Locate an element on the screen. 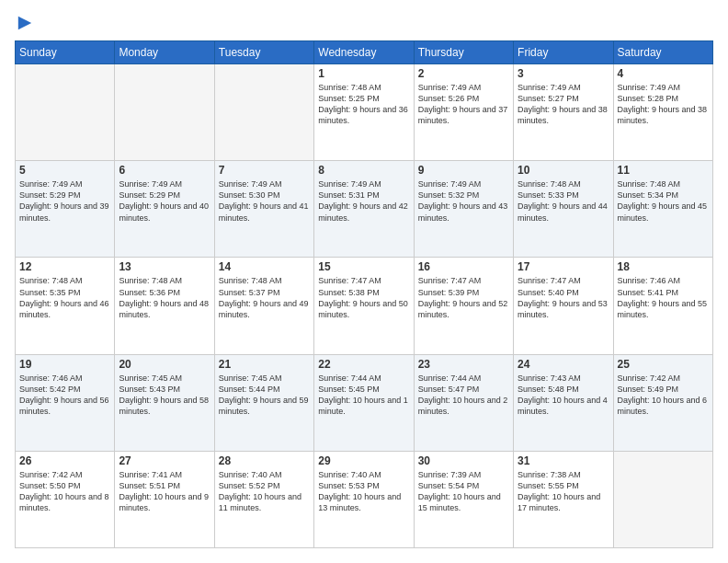 Image resolution: width=728 pixels, height=563 pixels. day-info: Sunrise: 7:46 AM Sunset: 5:41 PM Dayligh… is located at coordinates (664, 298).